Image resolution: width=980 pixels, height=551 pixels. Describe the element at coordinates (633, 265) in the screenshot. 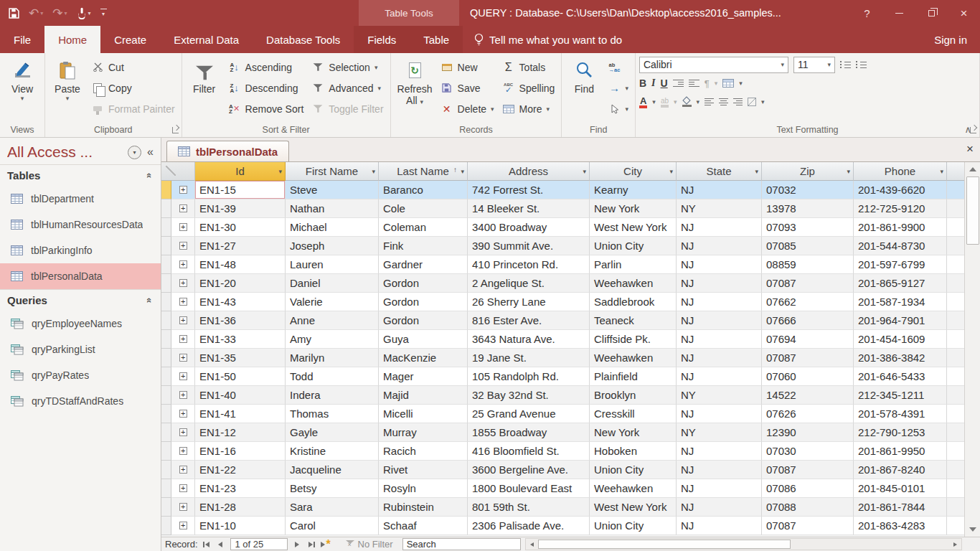

I see `cell-city: Parlin` at that location.